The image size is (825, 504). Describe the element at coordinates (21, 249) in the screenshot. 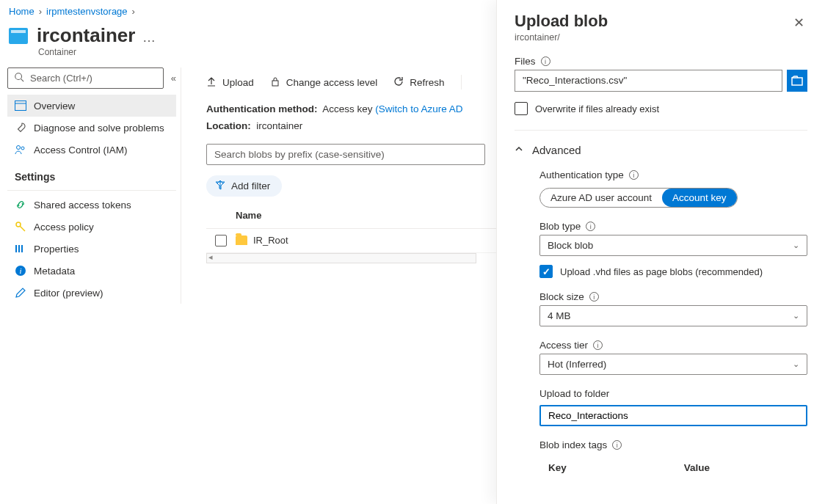

I see `properties-icon` at that location.